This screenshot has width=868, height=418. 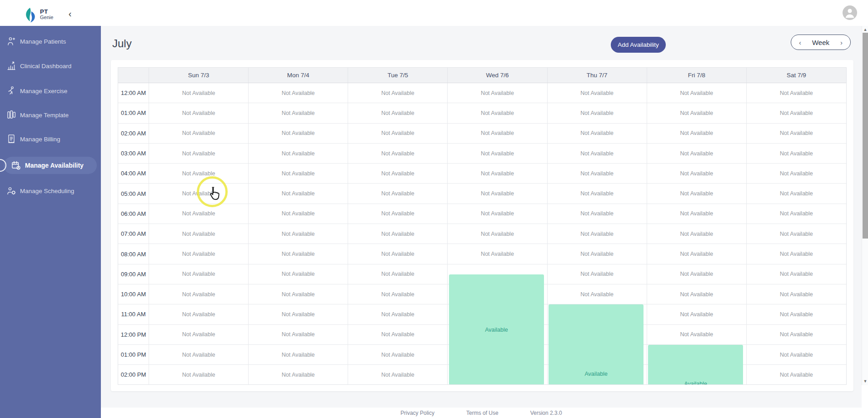 What do you see at coordinates (842, 43) in the screenshot?
I see `next-week-chevron-icon: ›` at bounding box center [842, 43].